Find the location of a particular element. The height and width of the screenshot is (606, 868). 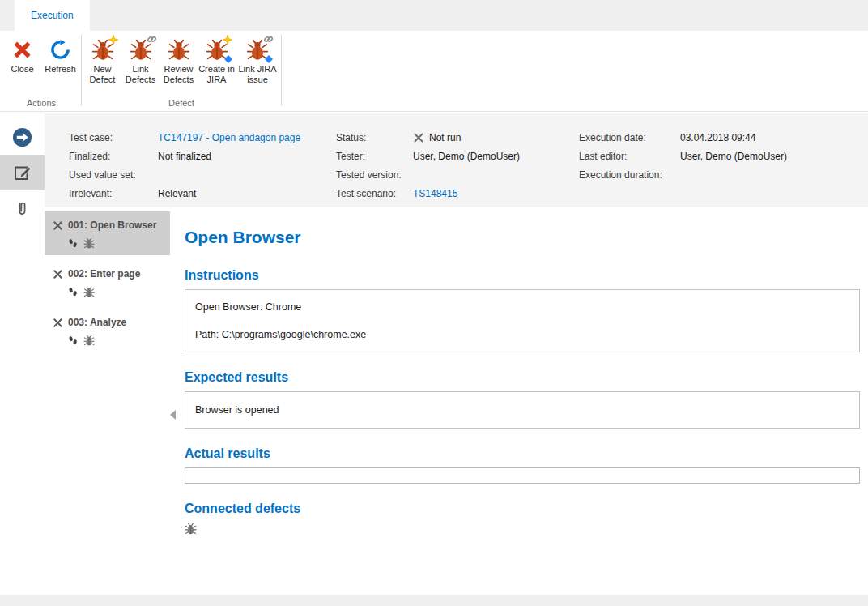

link-jira-issue-label: Link JIRA issue is located at coordinates (257, 75).